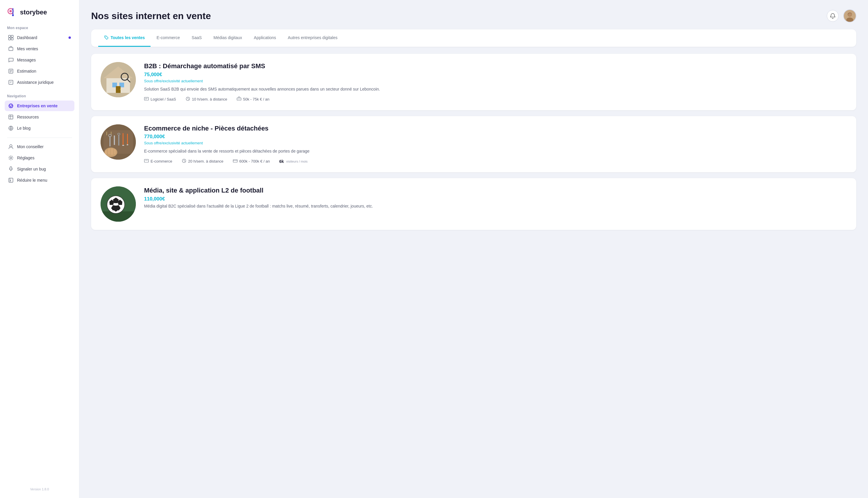  What do you see at coordinates (40, 249) in the screenshot?
I see `sidebar: storybee Mon espace Dashboard Mes ventes…` at bounding box center [40, 249].